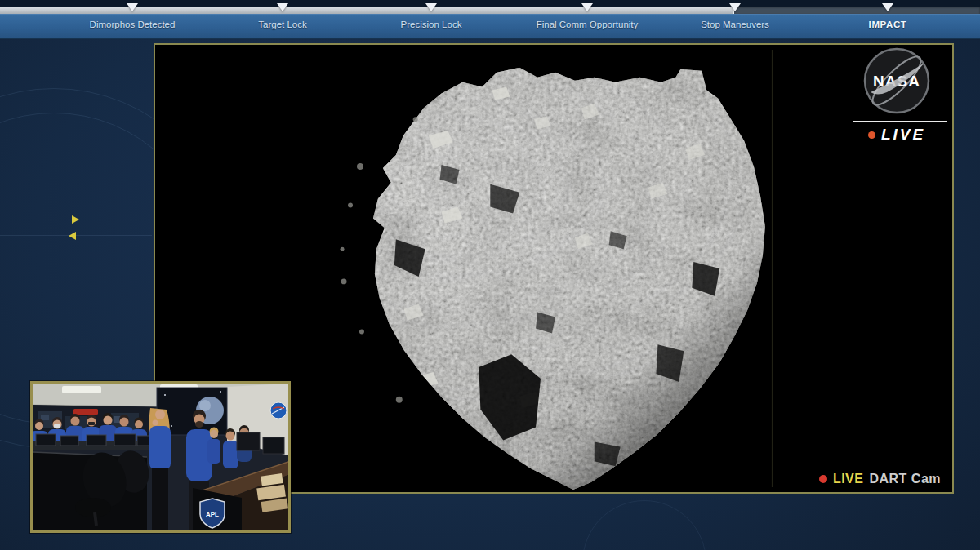  I want to click on decor-line, so click(76, 235).